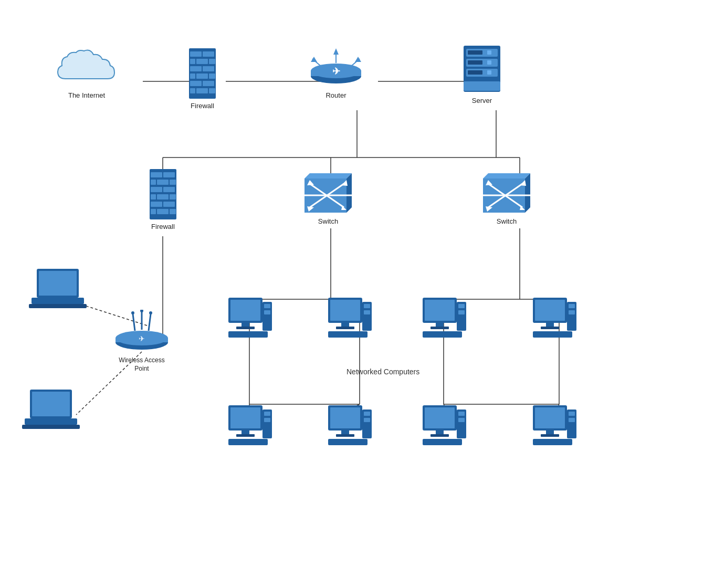 Image resolution: width=714 pixels, height=588 pixels. Describe the element at coordinates (554, 319) in the screenshot. I see `pc4-node` at that location.